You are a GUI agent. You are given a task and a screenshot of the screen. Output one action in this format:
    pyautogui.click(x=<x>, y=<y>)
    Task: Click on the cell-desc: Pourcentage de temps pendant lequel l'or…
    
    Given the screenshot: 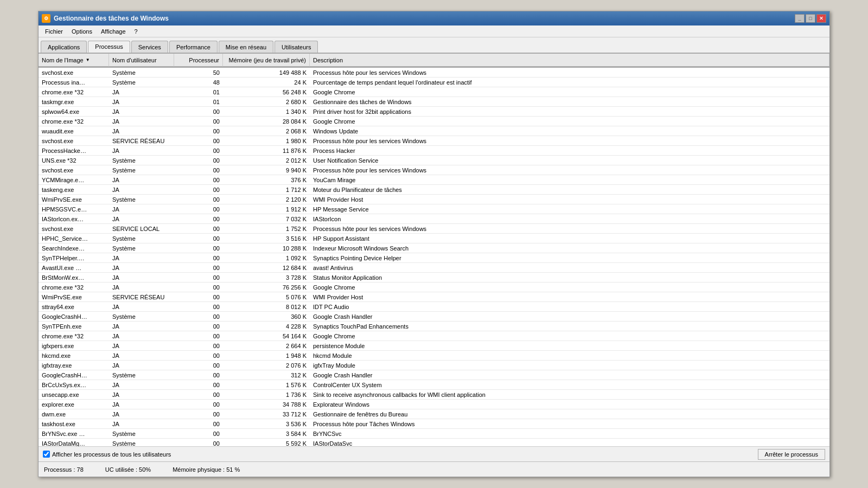 What is the action you would take?
    pyautogui.click(x=570, y=82)
    